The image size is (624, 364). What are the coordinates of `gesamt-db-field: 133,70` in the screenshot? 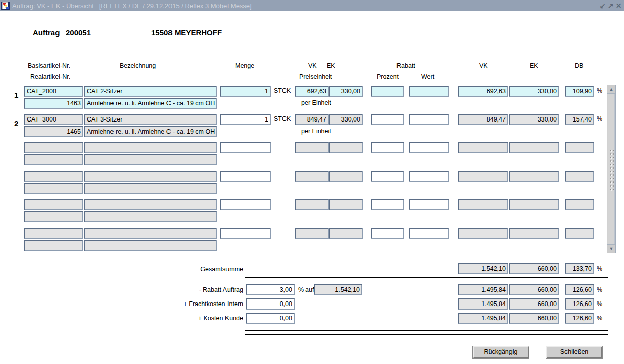 It's located at (580, 269).